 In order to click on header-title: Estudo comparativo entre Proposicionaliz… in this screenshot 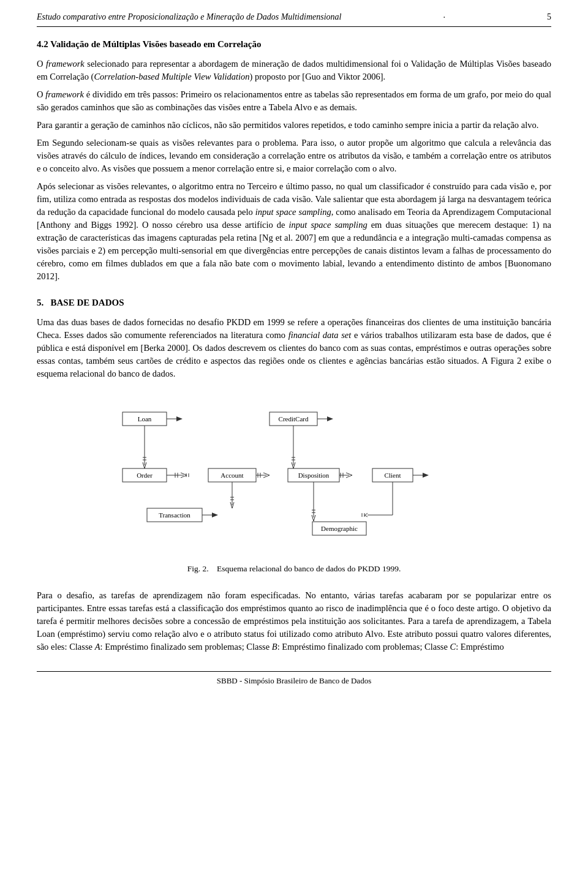, I will do `click(189, 17)`.